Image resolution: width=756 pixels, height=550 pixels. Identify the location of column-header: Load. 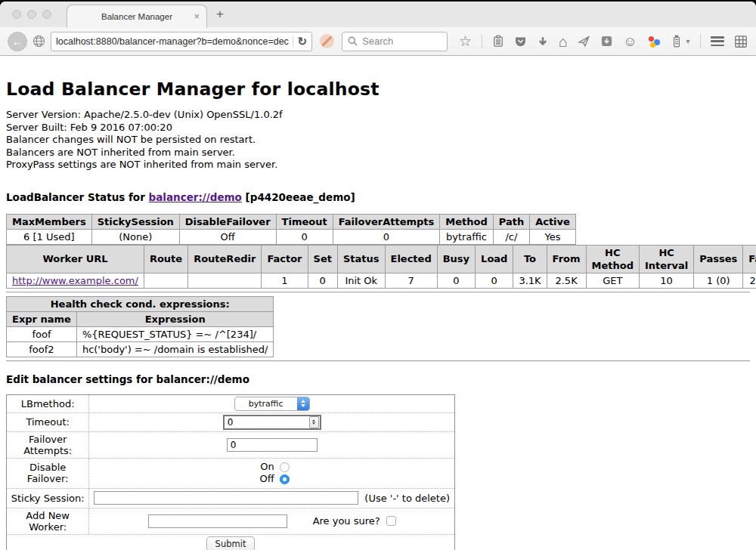
(494, 258).